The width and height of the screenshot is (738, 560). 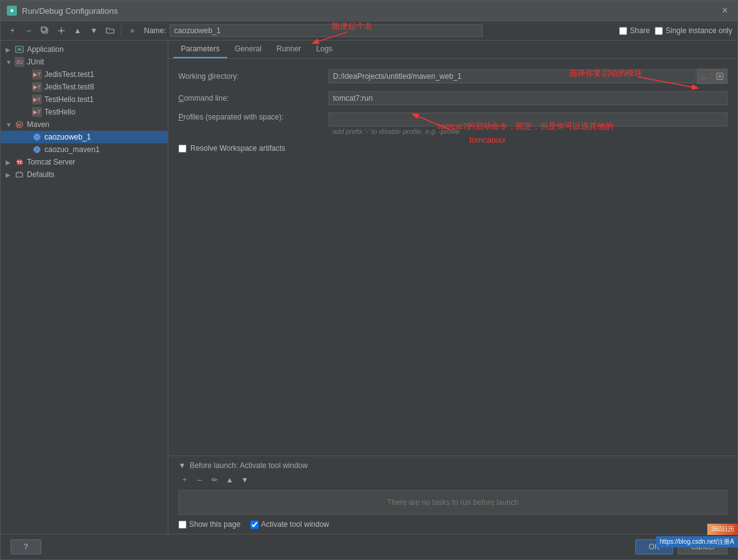 I want to click on profiles-label: Profiles (separated with space):, so click(x=254, y=117).